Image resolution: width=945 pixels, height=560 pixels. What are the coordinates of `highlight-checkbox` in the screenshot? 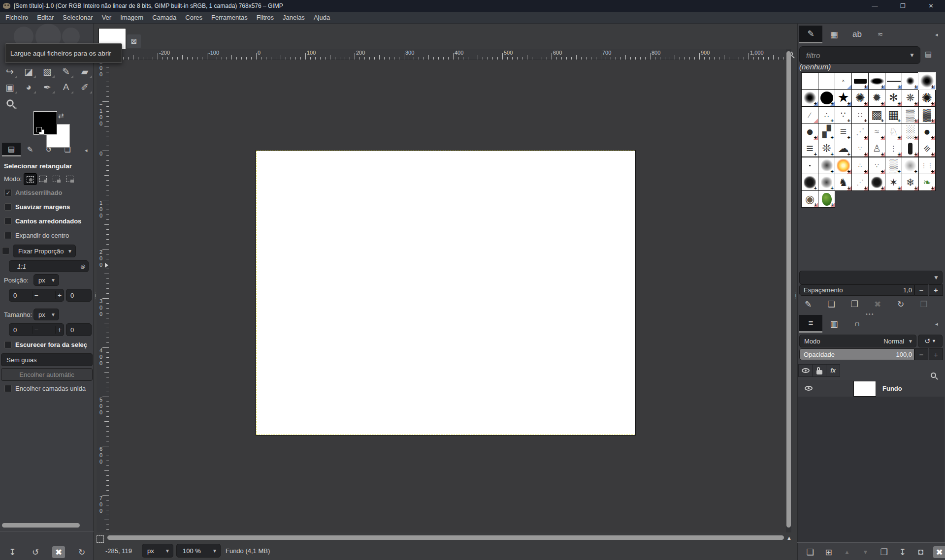 It's located at (8, 344).